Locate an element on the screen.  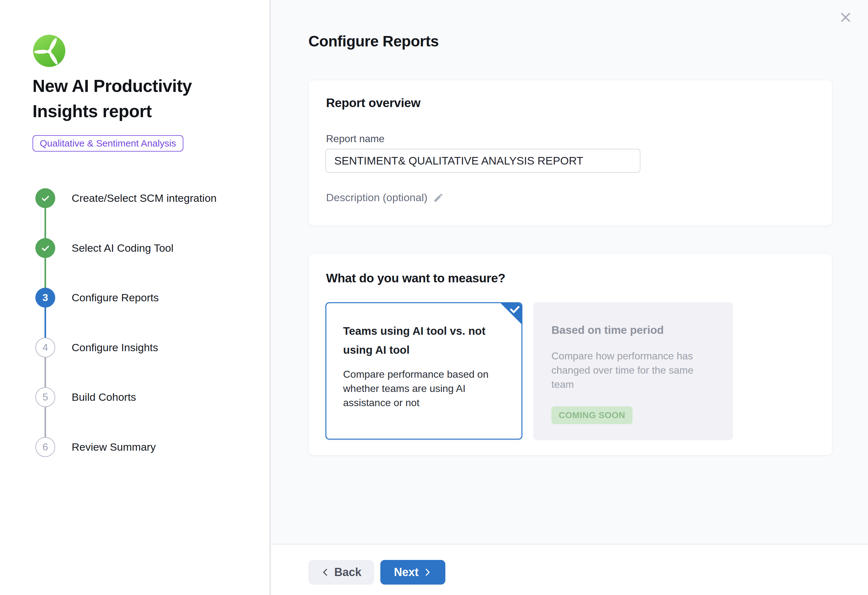
chevron-right-icon is located at coordinates (427, 572).